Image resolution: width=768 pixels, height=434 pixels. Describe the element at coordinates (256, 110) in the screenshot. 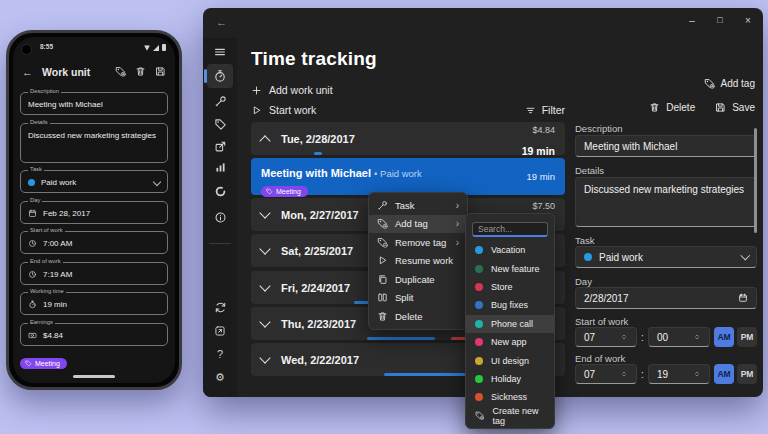

I see `play-icon` at that location.